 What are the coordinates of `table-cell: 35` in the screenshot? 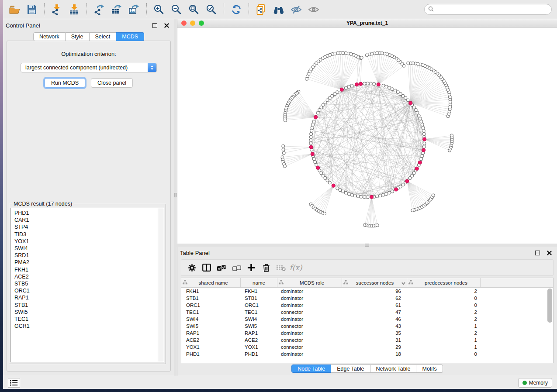 It's located at (375, 333).